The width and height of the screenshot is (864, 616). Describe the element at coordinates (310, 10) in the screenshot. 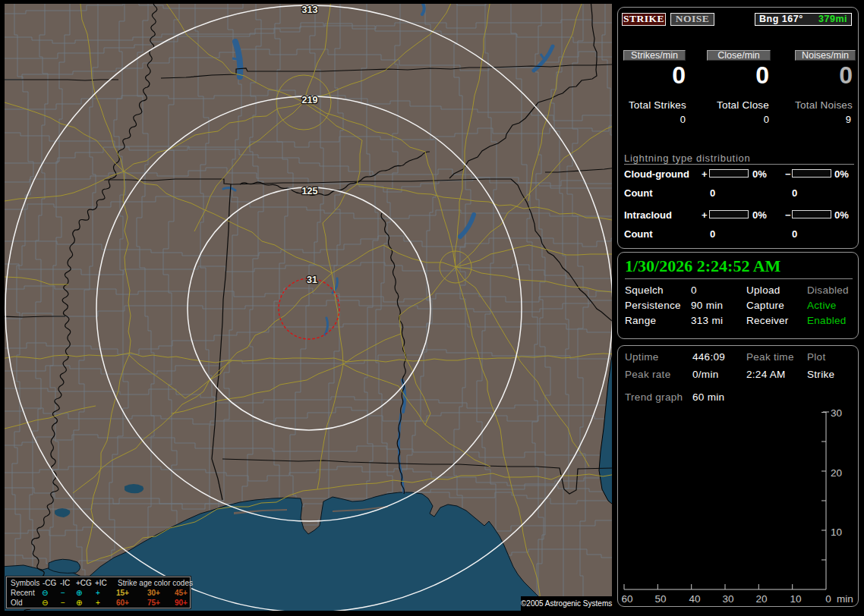

I see `svg-text: 313` at that location.